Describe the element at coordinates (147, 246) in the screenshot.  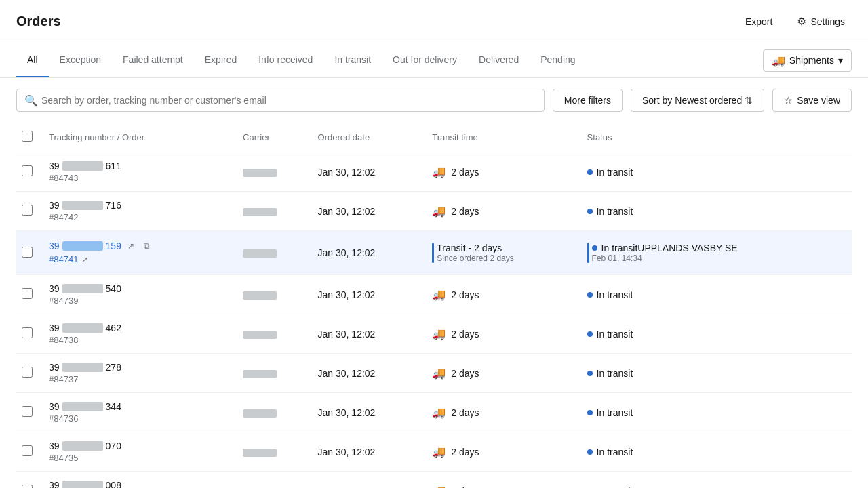
I see `copy-icon: ⧉` at that location.